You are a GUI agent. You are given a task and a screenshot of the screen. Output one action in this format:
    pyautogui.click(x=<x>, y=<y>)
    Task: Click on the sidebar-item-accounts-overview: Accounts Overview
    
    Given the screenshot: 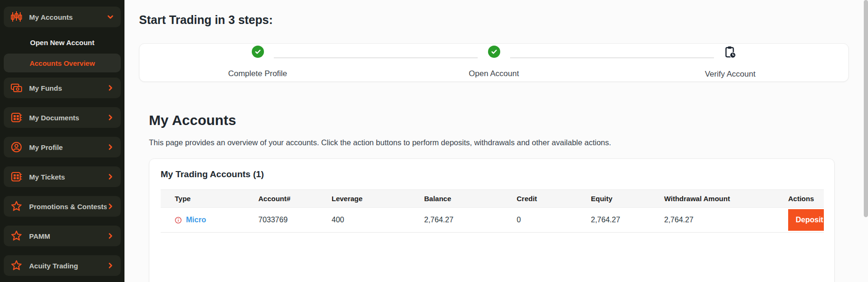 What is the action you would take?
    pyautogui.click(x=62, y=63)
    